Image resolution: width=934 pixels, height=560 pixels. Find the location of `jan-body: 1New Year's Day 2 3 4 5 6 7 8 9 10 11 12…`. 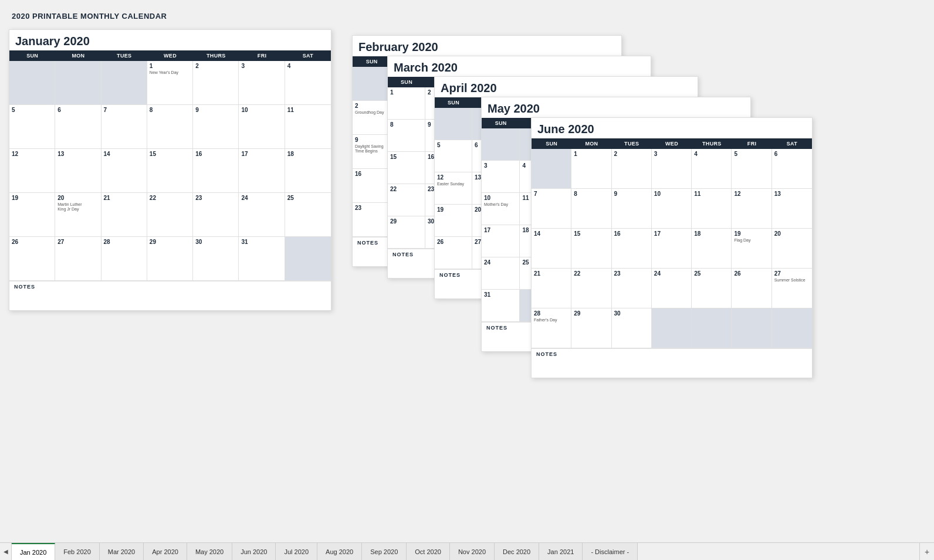

jan-body: 1New Year's Day 2 3 4 5 6 7 8 9 10 11 12… is located at coordinates (170, 171).